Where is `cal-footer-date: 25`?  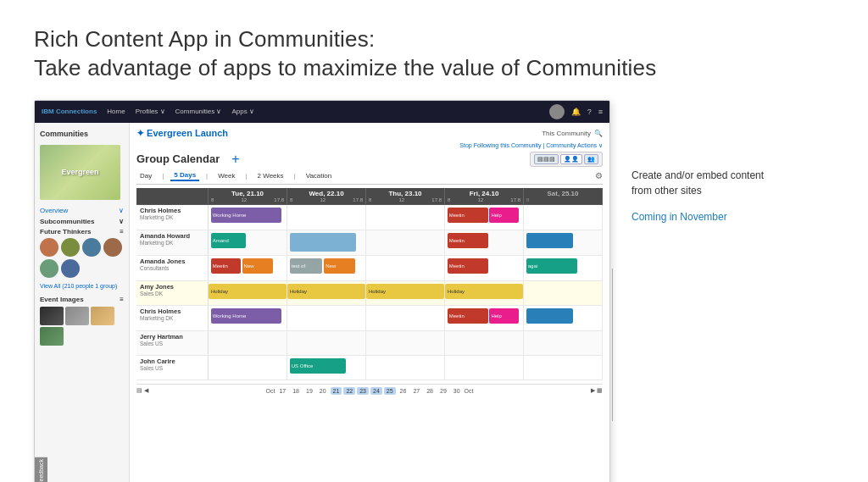
cal-footer-date: 25 is located at coordinates (390, 391).